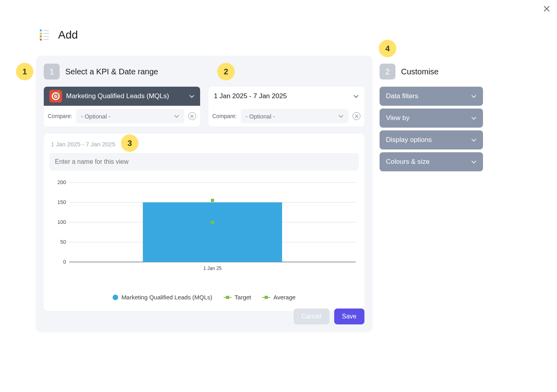 This screenshot has height=392, width=557. I want to click on annotation-4: 4, so click(388, 49).